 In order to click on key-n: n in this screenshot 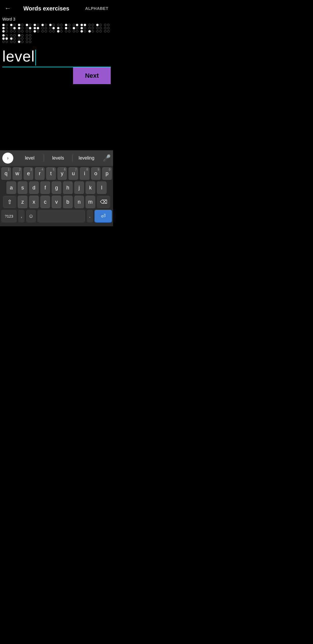, I will do `click(79, 202)`.